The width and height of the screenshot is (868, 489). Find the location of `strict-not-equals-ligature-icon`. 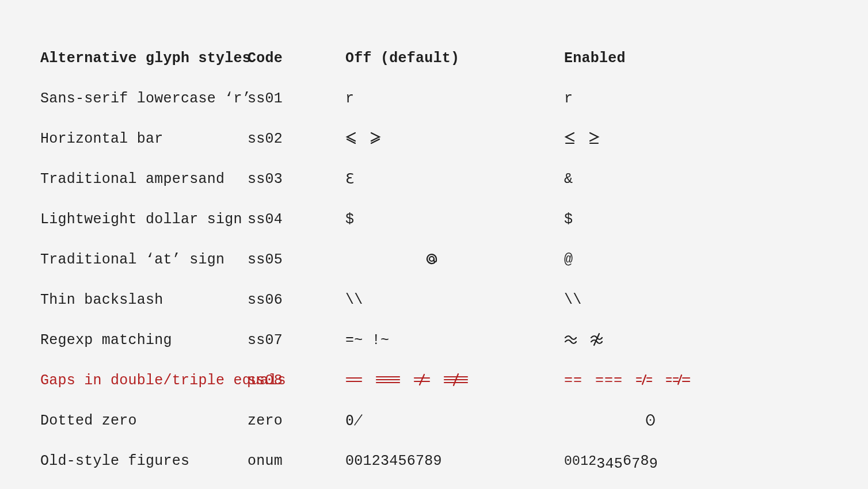

strict-not-equals-ligature-icon is located at coordinates (456, 381).